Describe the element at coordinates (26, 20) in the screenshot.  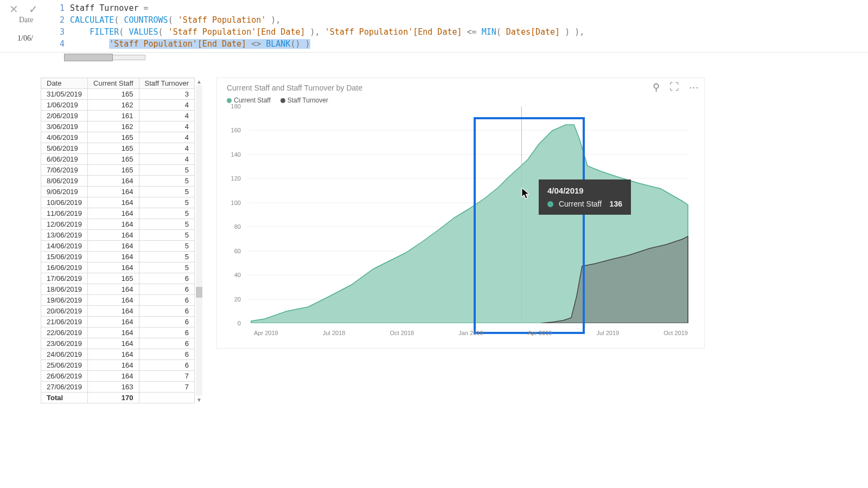
I see `row-label: Date` at that location.